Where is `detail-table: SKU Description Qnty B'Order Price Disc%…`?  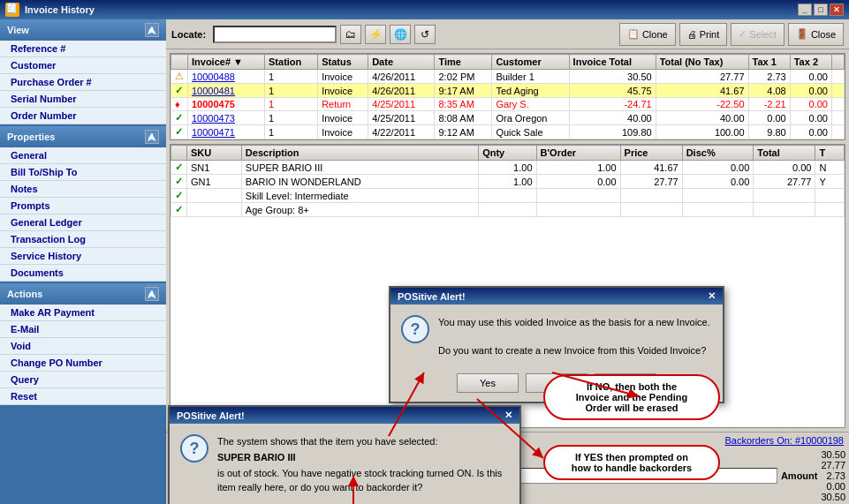
detail-table: SKU Description Qnty B'Order Price Disc%… is located at coordinates (507, 181).